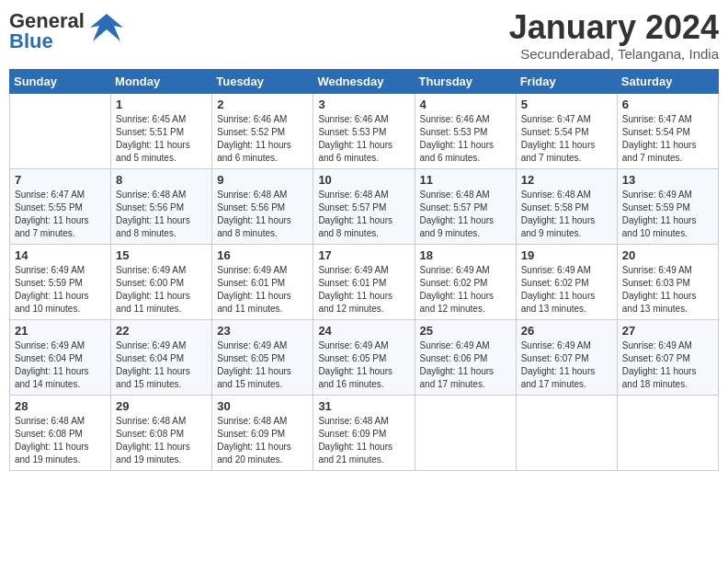  What do you see at coordinates (667, 105) in the screenshot?
I see `day-number: 6` at bounding box center [667, 105].